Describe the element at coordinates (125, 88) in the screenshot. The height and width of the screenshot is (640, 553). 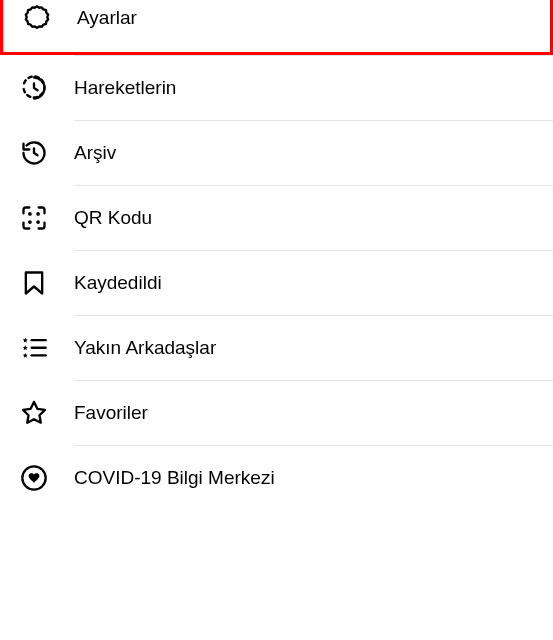
I see `menu-item-label: Hareketlerin` at that location.